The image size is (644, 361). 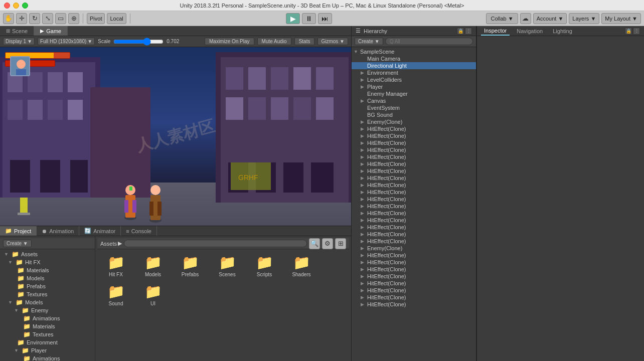 What do you see at coordinates (502, 19) in the screenshot?
I see `collab-button: Collab ▼` at bounding box center [502, 19].